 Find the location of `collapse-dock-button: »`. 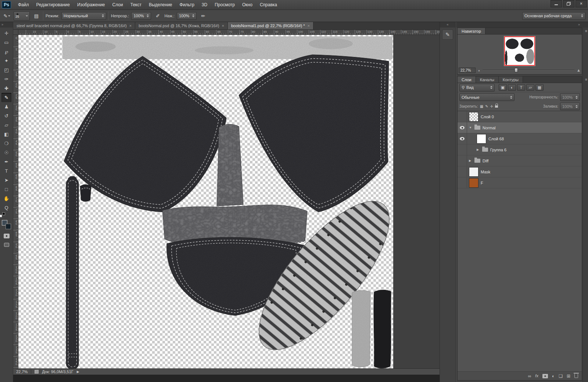

collapse-dock-button: » is located at coordinates (522, 25).